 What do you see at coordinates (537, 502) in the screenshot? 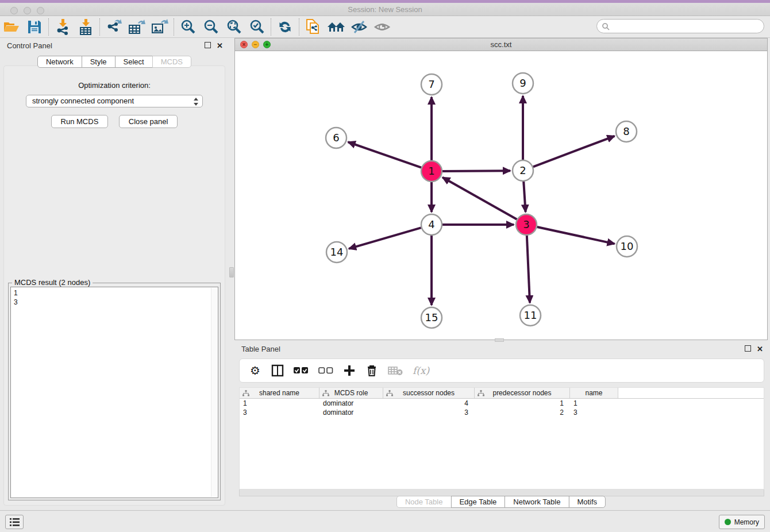
I see `tab-network-table: Network Table` at bounding box center [537, 502].